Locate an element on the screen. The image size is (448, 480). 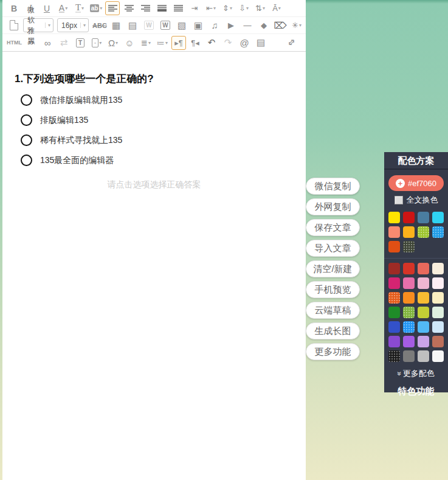
bold-button: B is located at coordinates (14, 9).